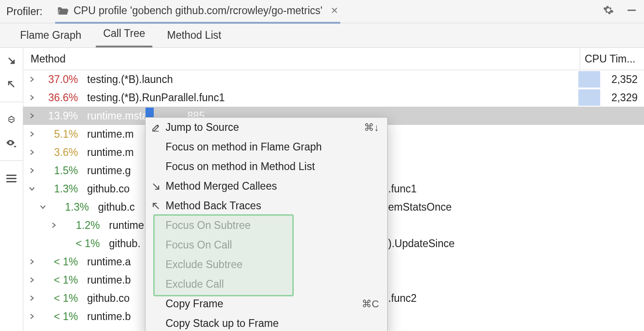  I want to click on menu-focus-subtree: Focus On Subtree, so click(266, 225).